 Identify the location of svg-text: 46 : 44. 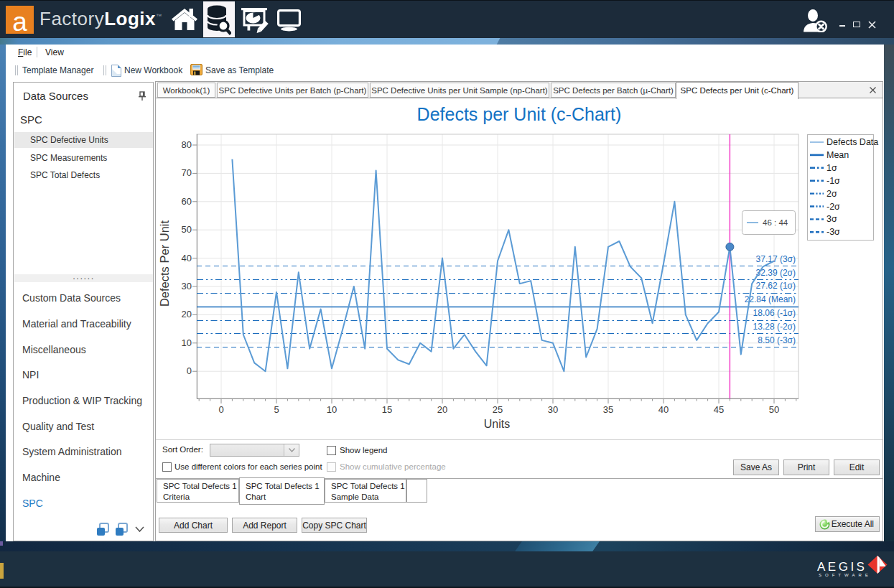
(776, 223).